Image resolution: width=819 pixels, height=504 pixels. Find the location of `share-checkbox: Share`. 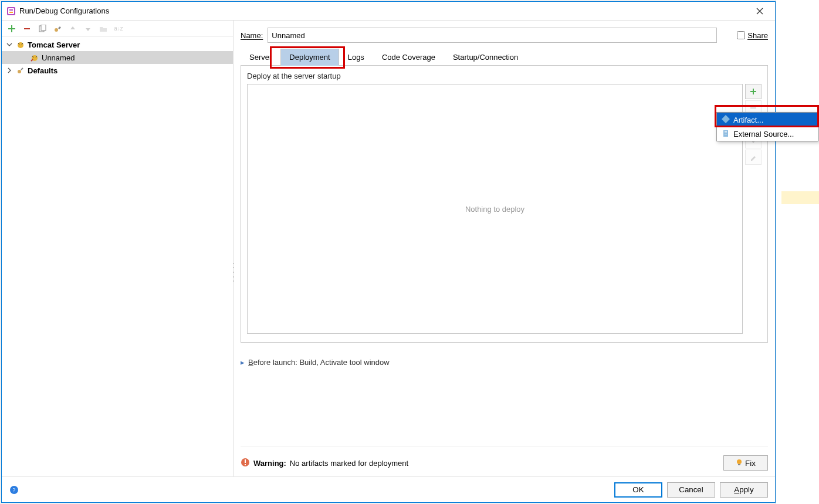

share-checkbox: Share is located at coordinates (752, 35).